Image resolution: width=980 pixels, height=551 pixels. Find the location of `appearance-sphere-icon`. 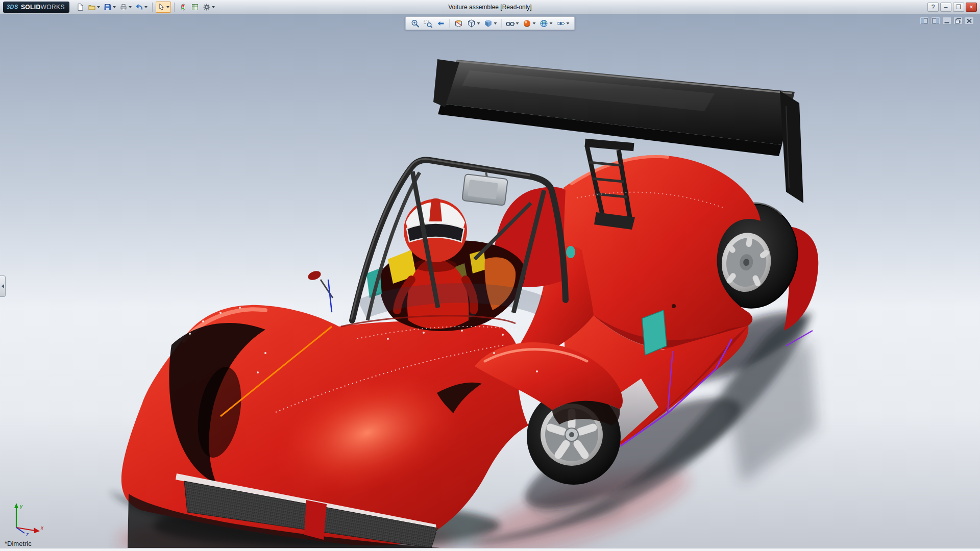

appearance-sphere-icon is located at coordinates (527, 23).